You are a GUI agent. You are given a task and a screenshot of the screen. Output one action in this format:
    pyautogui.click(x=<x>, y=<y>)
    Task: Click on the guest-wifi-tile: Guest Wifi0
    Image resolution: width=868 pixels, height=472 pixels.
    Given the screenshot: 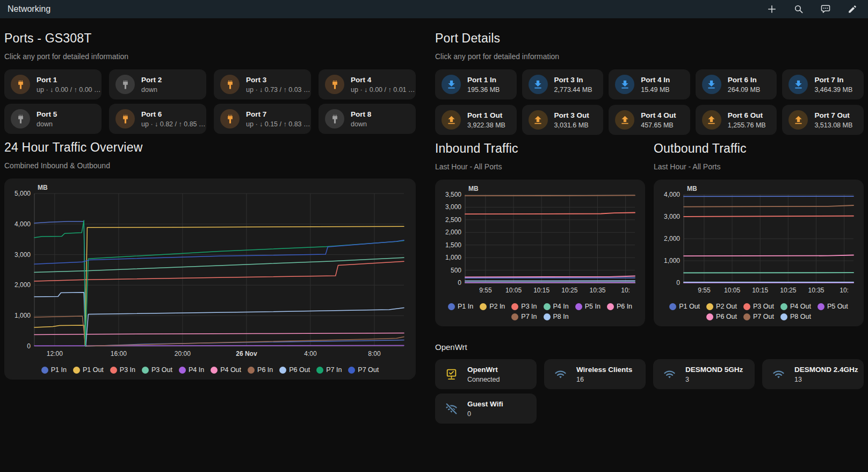 What is the action you would take?
    pyautogui.click(x=486, y=409)
    